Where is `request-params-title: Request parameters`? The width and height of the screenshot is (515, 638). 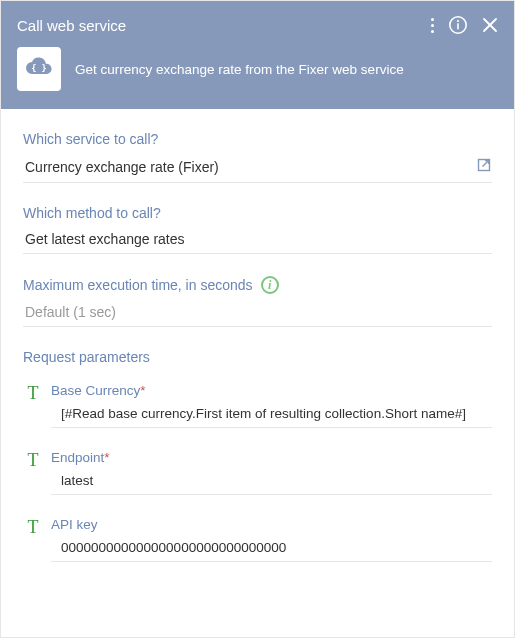
request-params-title: Request parameters is located at coordinates (258, 357).